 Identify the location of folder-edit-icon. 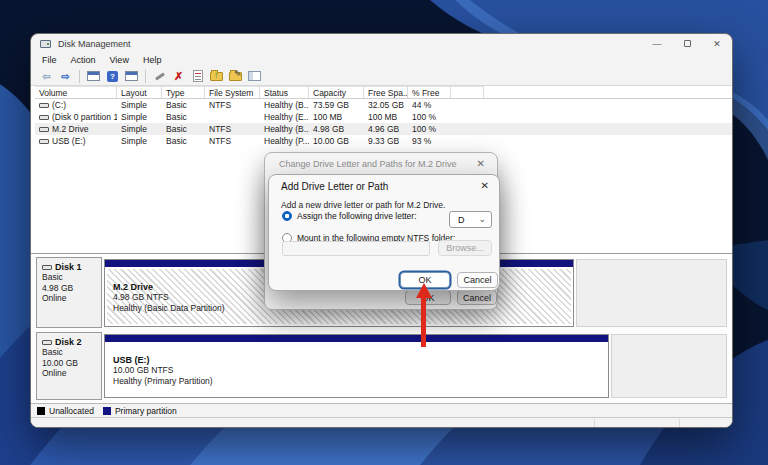
(236, 76).